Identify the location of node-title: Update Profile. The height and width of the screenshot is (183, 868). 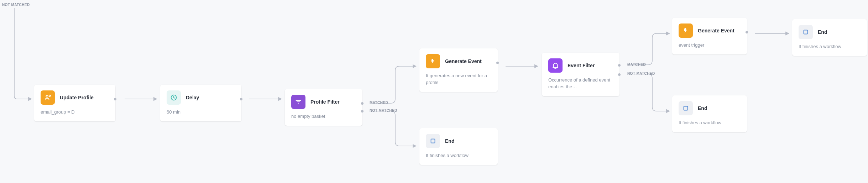
(77, 98).